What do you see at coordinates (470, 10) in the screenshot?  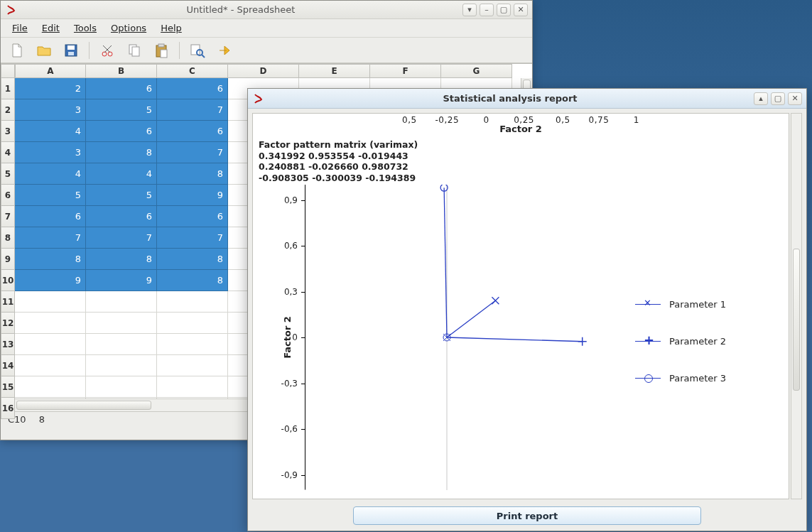 I see `pin-button: ▾` at bounding box center [470, 10].